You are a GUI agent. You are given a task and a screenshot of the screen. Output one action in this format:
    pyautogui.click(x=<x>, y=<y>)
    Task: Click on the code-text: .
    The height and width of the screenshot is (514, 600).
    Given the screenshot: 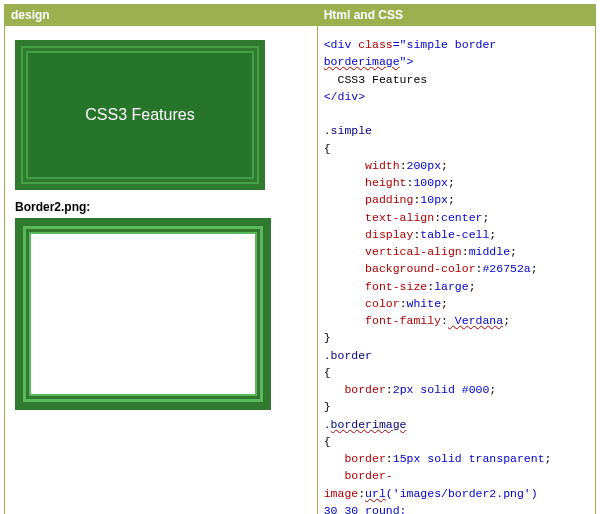 What is the action you would take?
    pyautogui.click(x=328, y=424)
    